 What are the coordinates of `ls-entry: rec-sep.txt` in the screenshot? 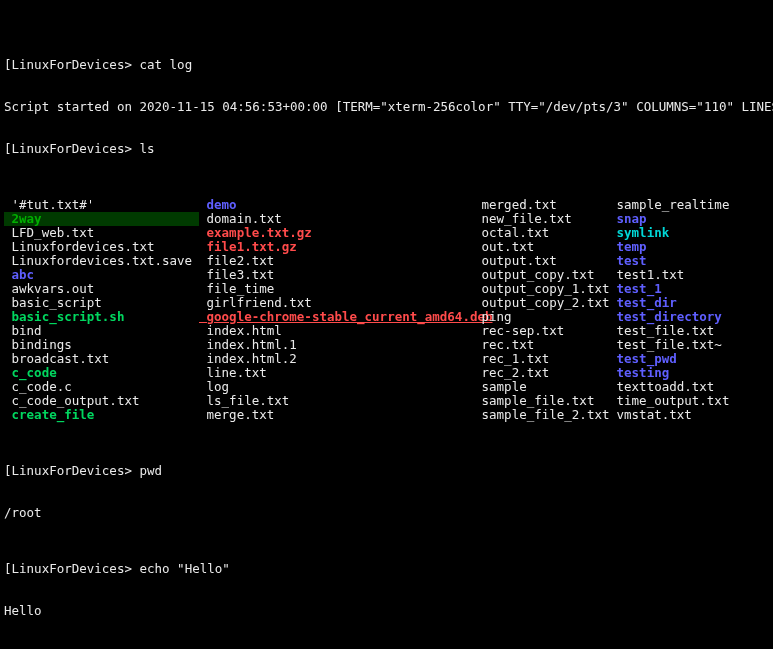 It's located at (542, 331).